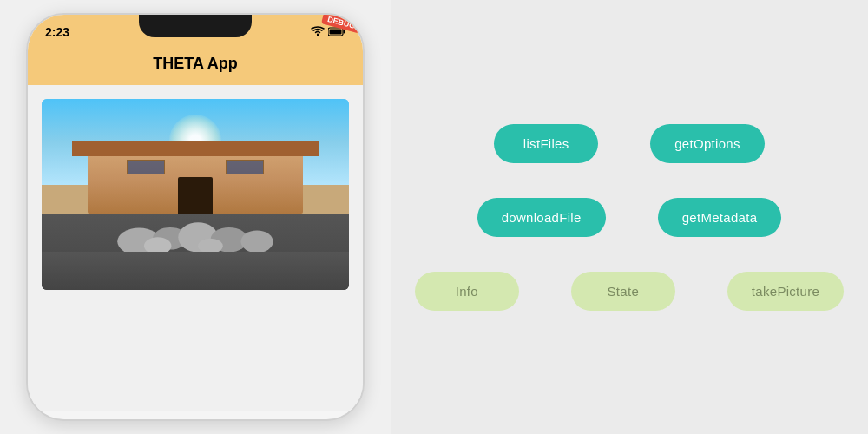  I want to click on building-roof, so click(194, 148).